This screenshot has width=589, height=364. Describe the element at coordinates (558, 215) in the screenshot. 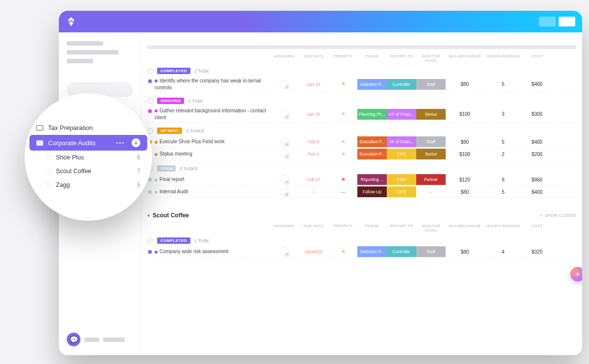

I see `show-closed-toggle: ✓ SHOW CLOSED` at that location.